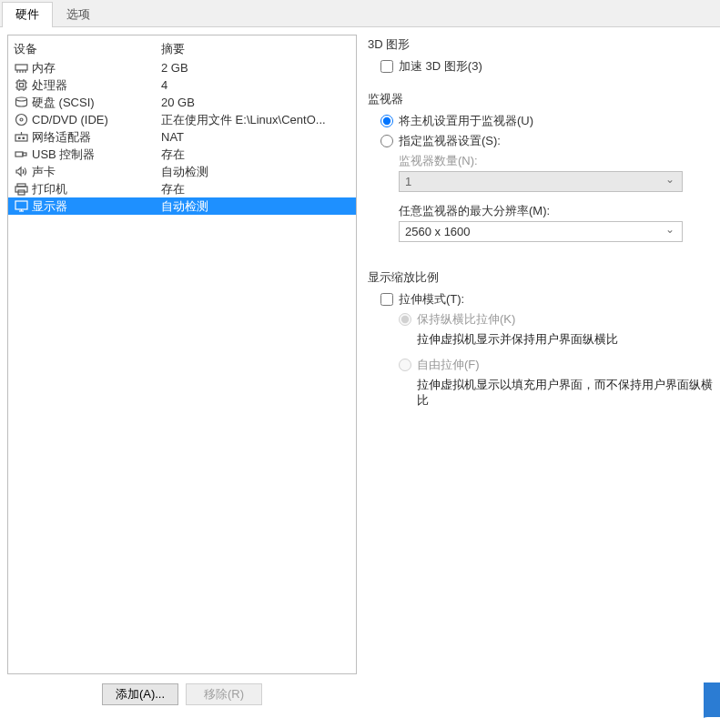  Describe the element at coordinates (21, 103) in the screenshot. I see `disk-icon` at that location.